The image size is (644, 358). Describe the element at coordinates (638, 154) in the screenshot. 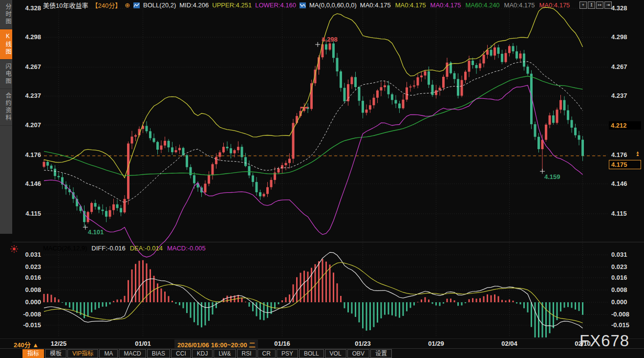

I see `price-arrow-marker: ▲▲` at that location.